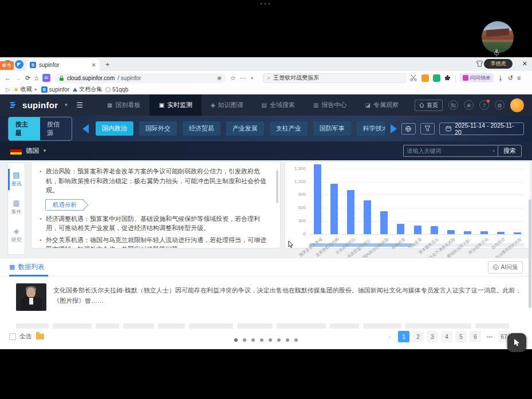 The height and width of the screenshot is (399, 532). What do you see at coordinates (382, 105) in the screenshot?
I see `nav-item-专属观察: ◪专属观察` at bounding box center [382, 105].